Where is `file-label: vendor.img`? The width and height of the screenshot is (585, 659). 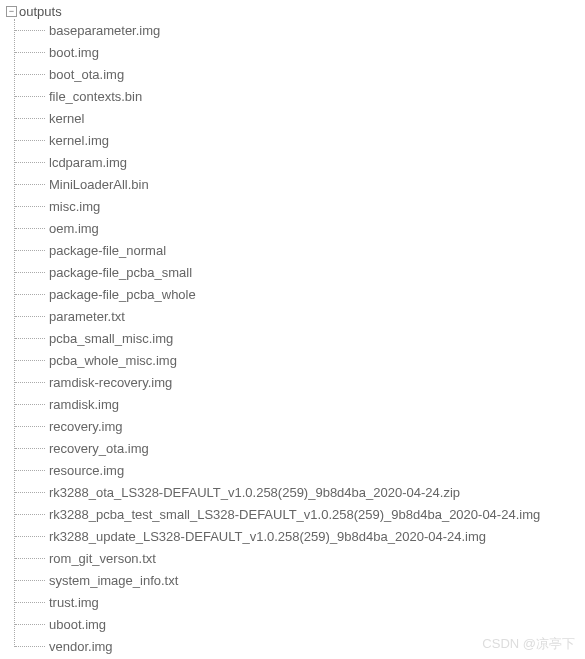 file-label: vendor.img is located at coordinates (81, 646).